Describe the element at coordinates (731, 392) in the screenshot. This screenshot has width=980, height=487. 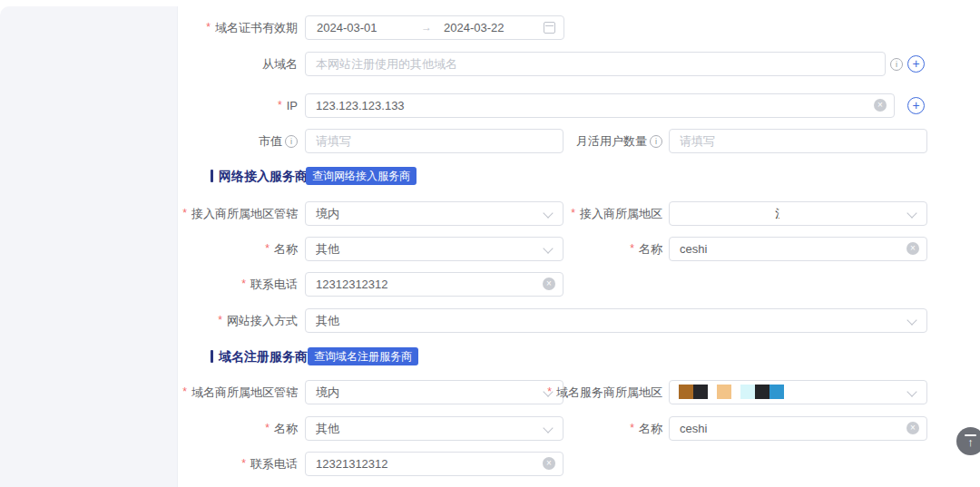
I see `garbled-region-glyphs` at that location.